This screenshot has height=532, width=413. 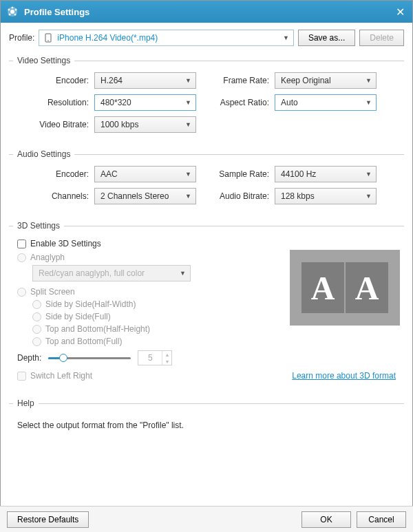 What do you see at coordinates (145, 376) in the screenshot?
I see `switch-lr-checkbox: Switch Left Right` at bounding box center [145, 376].